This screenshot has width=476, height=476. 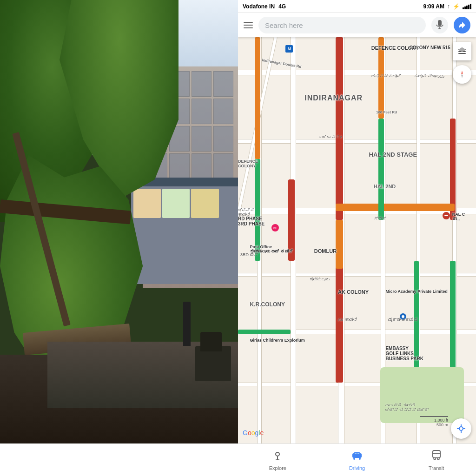 I want to click on search-placeholder: Search here, so click(x=284, y=25).